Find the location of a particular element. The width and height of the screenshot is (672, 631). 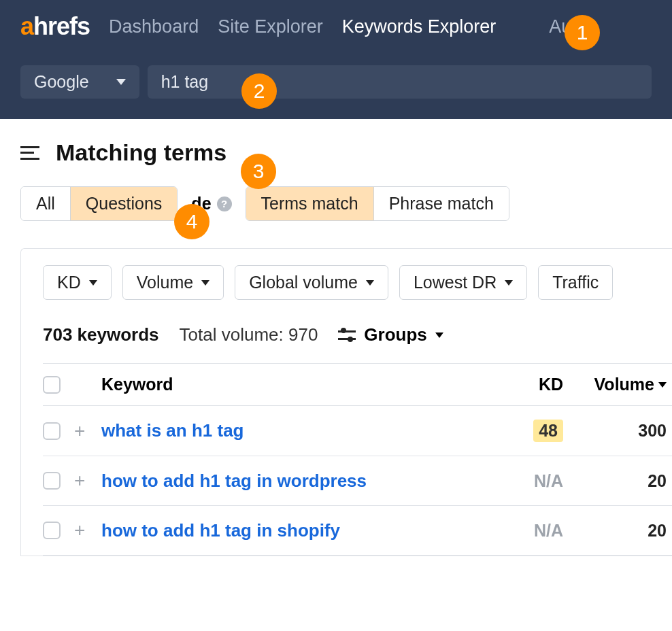

tab-phrase-match: Phrase match is located at coordinates (441, 204).